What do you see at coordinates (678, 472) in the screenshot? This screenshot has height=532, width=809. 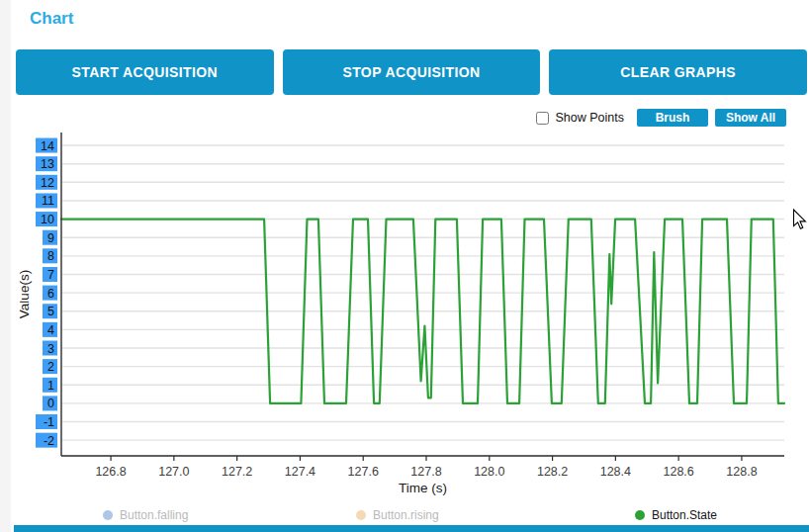 I see `x-tick-label: 128.6` at bounding box center [678, 472].